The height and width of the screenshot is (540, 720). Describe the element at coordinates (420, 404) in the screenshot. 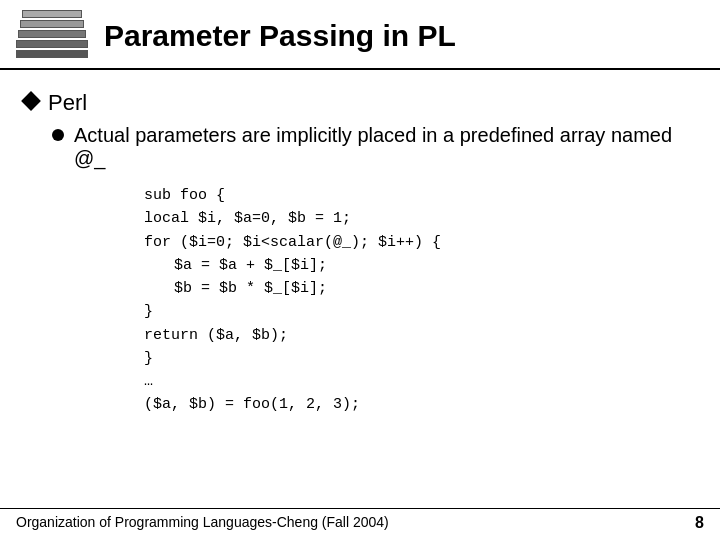

I see `code-line-10: ($a, $b) = foo(1, 2, 3);` at that location.